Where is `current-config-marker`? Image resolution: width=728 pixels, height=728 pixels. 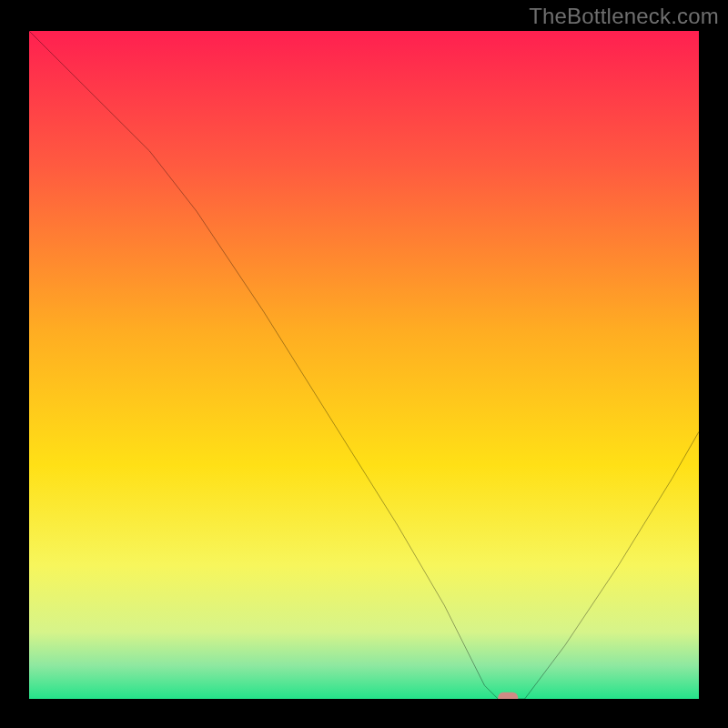
current-config-marker is located at coordinates (508, 695).